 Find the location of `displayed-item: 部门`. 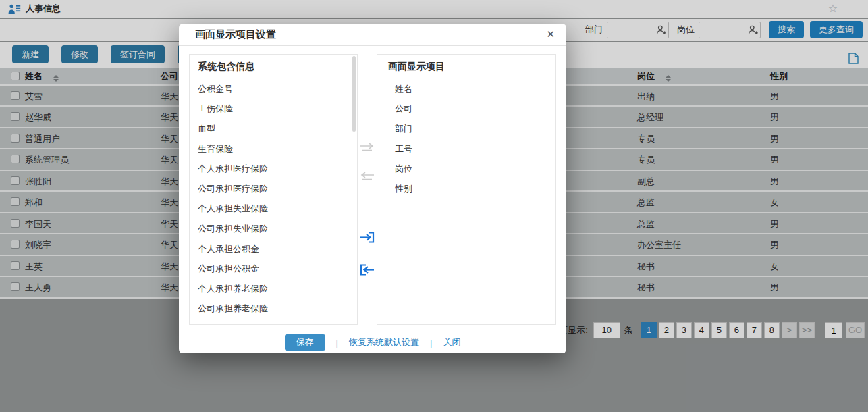

displayed-item: 部门 is located at coordinates (466, 129).